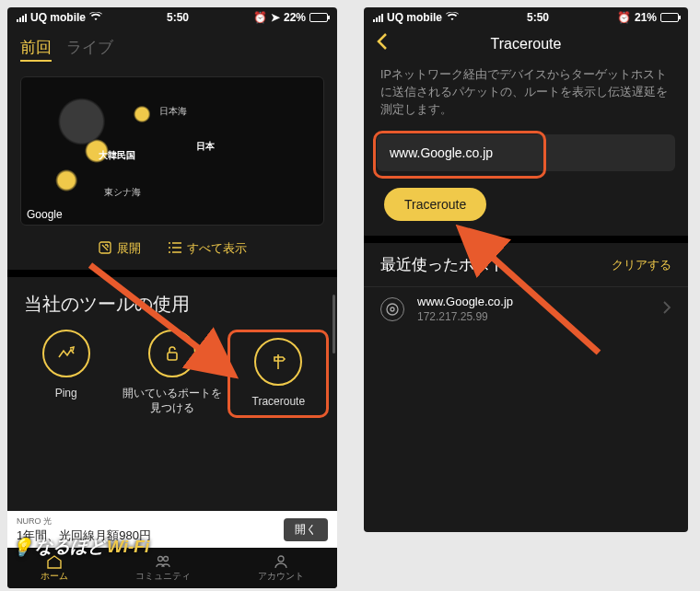 The image size is (700, 591). What do you see at coordinates (80, 547) in the screenshot?
I see `watermark: 💡 なるほど Wi-Fi` at bounding box center [80, 547].